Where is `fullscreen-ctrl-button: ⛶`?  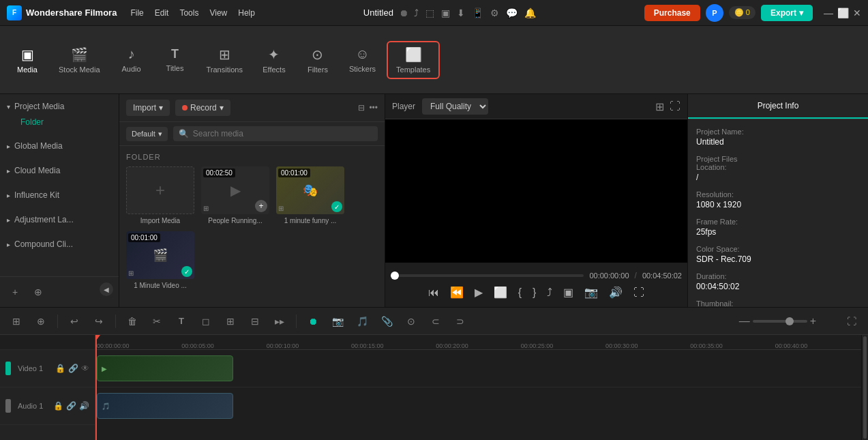 fullscreen-ctrl-button: ⛶ is located at coordinates (639, 293).